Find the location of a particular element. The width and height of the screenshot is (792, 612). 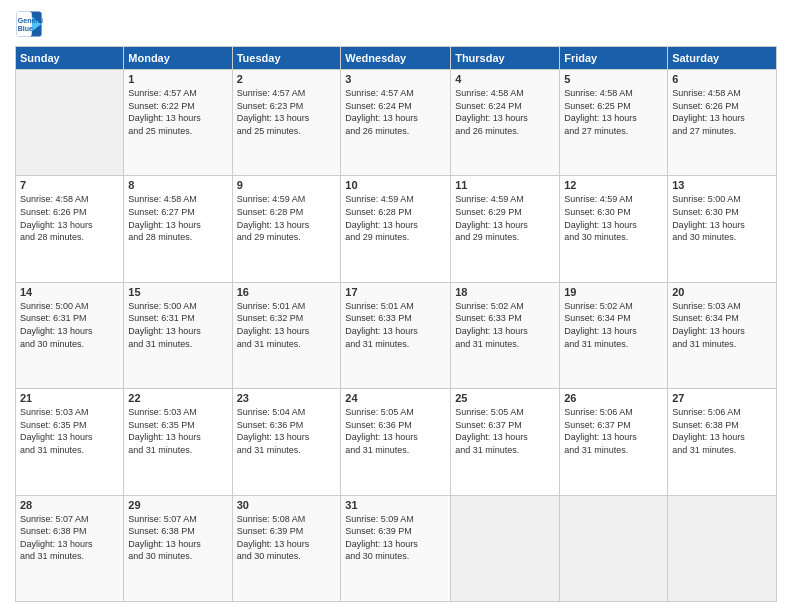

day-number: 1 is located at coordinates (178, 79).